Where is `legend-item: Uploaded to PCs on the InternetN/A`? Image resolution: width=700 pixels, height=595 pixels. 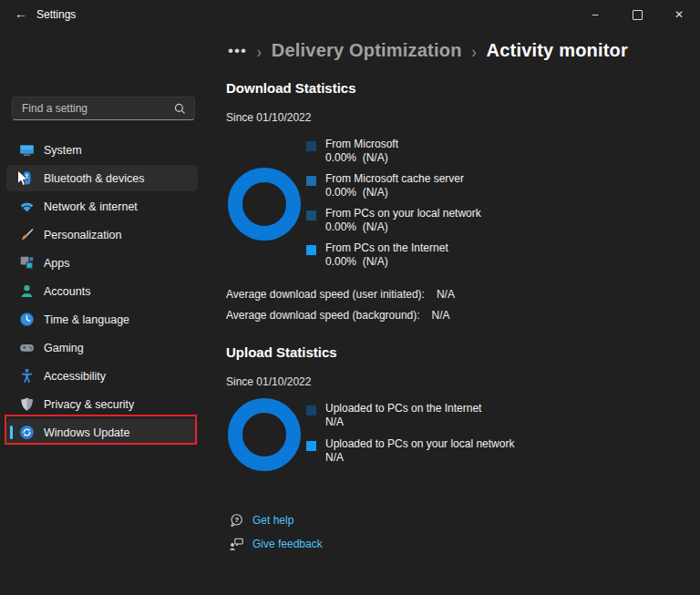 legend-item: Uploaded to PCs on the InternetN/A is located at coordinates (498, 415).